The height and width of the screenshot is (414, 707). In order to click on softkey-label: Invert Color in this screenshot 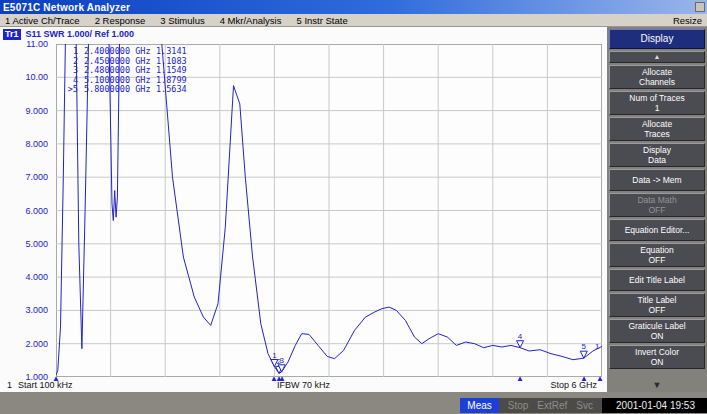, I will do `click(657, 352)`.